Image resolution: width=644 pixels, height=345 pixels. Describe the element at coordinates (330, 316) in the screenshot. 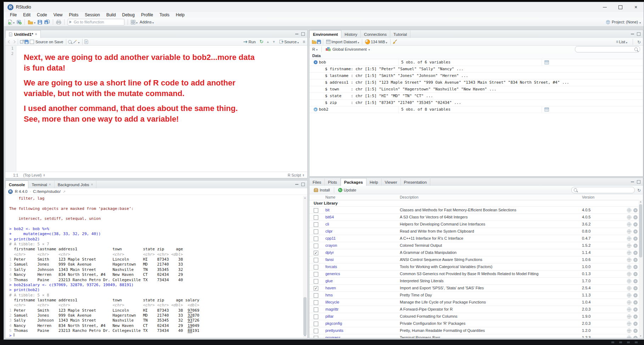

I see `package-name-link: pillar` at that location.